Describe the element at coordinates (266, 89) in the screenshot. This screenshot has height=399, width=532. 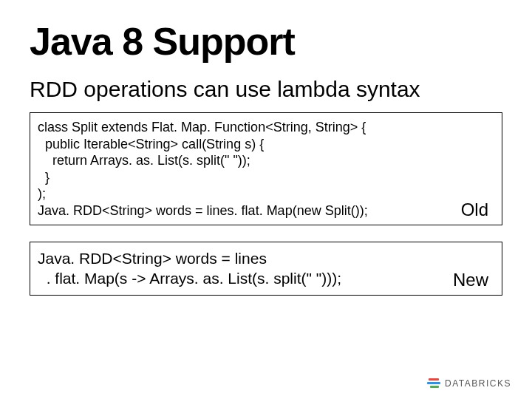
I see `slide-subtitle: RDD operations can use lambda syntax` at that location.